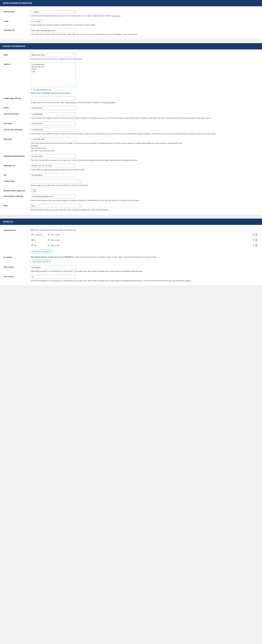 This screenshot has width=262, height=644. Describe the element at coordinates (53, 108) in the screenshot. I see `phone-input` at that location.